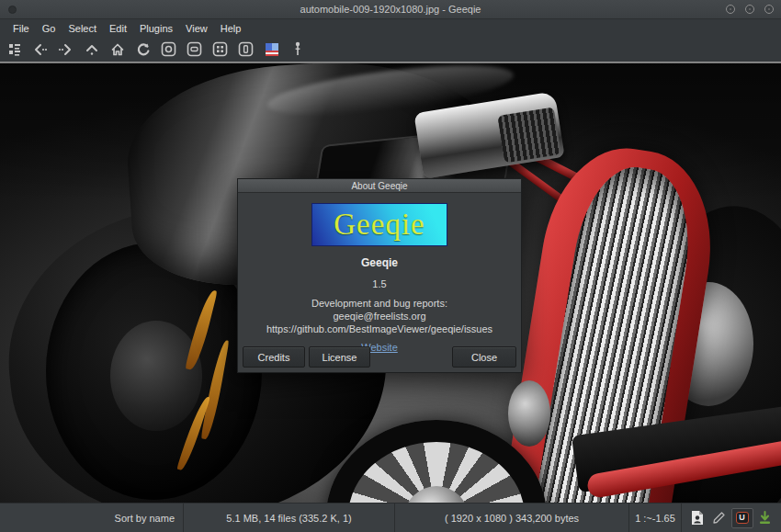 This screenshot has width=781, height=532. Describe the element at coordinates (379, 224) in the screenshot. I see `geeqie-logo-text: Geeqie` at that location.